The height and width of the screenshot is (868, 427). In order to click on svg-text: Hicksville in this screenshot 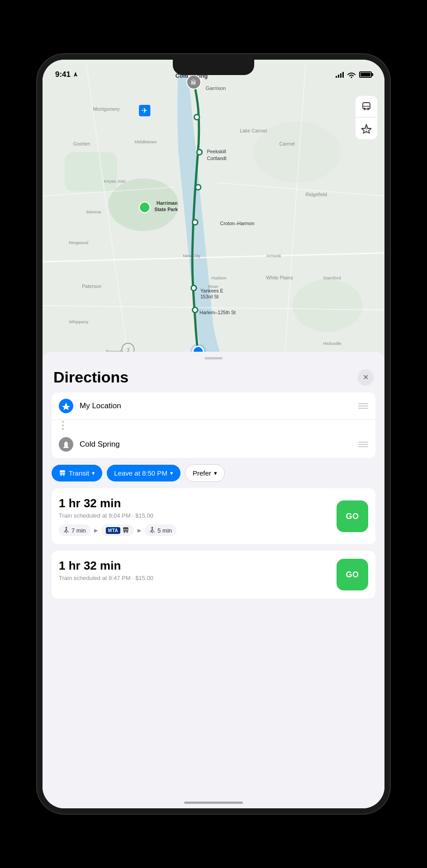, I will do `click(332, 344)`.